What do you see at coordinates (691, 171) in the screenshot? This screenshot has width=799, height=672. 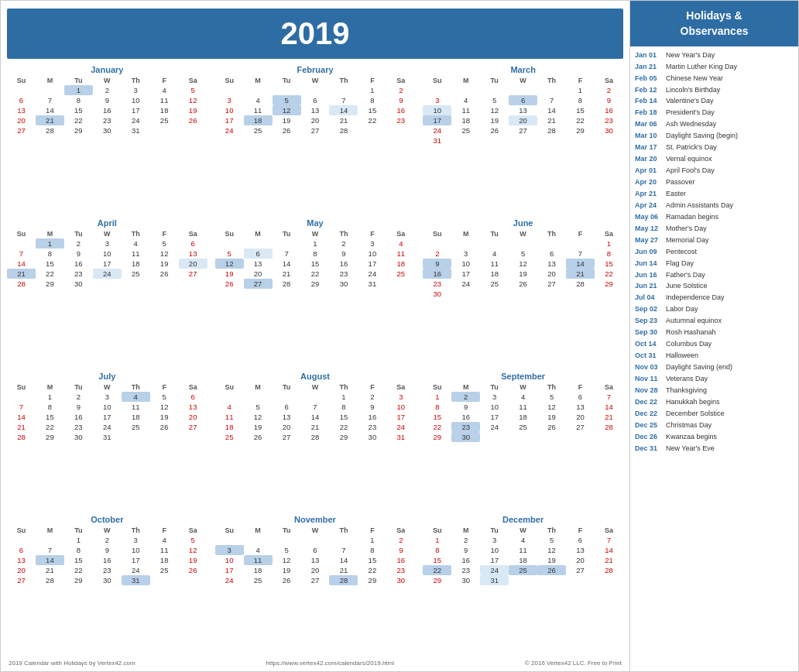 I see `holiday-name: April Fool's Day` at bounding box center [691, 171].